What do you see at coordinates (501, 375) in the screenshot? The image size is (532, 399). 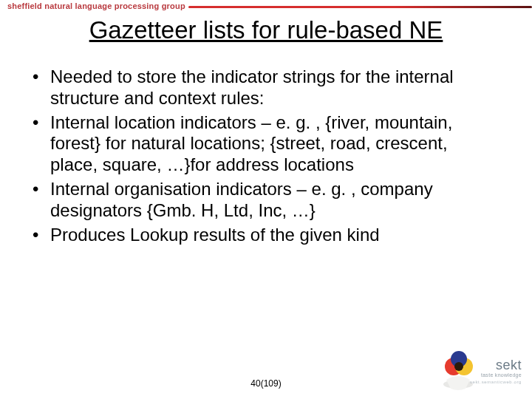 I see `logo-tagline: taste knowledge` at bounding box center [501, 375].